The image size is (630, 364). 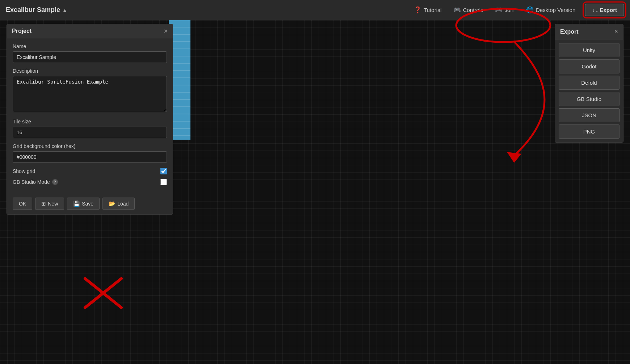 I want to click on desktop-version-button: 🌐 Desktop Version, so click(x=551, y=10).